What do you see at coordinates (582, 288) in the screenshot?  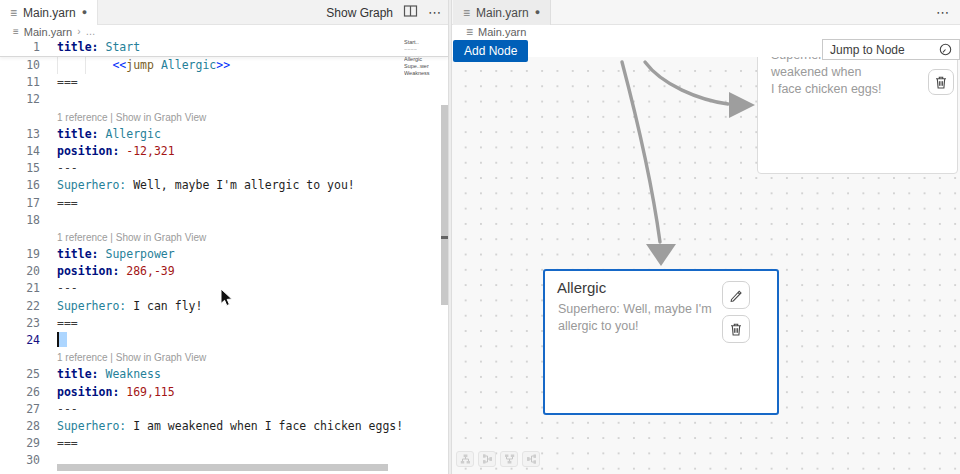 I see `node-title: Allergic` at bounding box center [582, 288].